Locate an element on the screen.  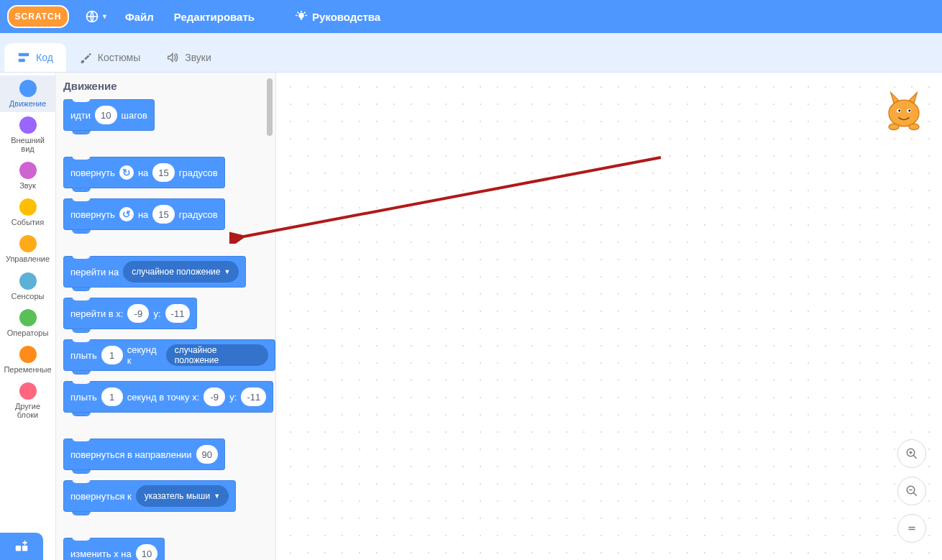
category-variables: Переменные is located at coordinates (28, 359).